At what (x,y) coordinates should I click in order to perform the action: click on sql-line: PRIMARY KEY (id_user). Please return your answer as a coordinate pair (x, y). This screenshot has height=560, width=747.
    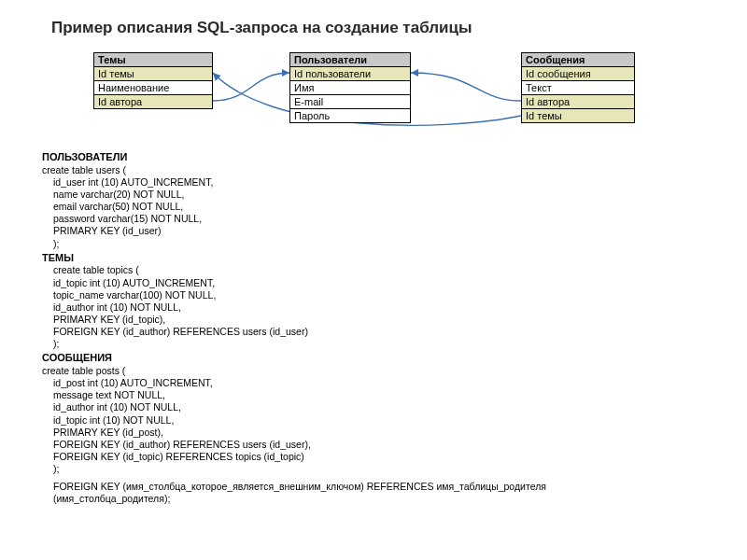
    Looking at the image, I should click on (394, 231).